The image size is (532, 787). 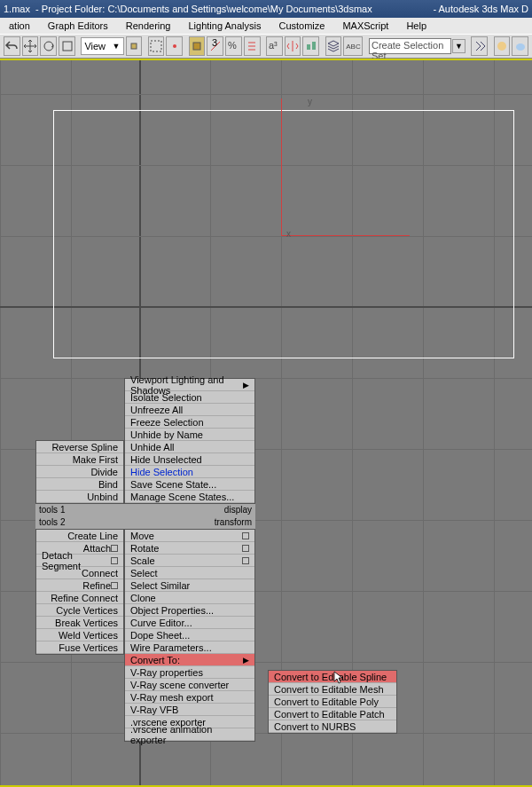 I want to click on menu-item: Convert to Editable Poly, so click(x=332, y=702).